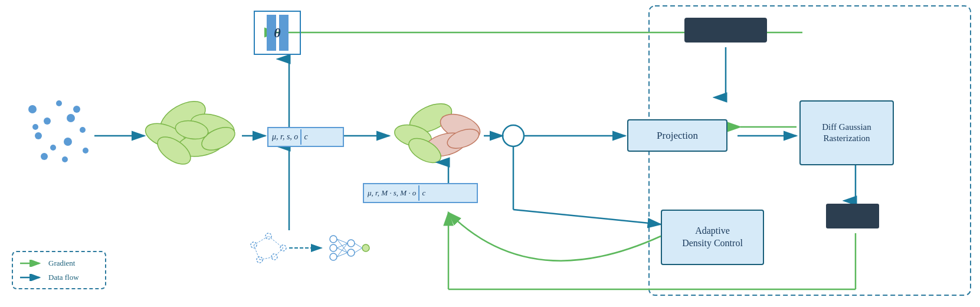 This screenshot has width=980, height=307. What do you see at coordinates (424, 193) in the screenshot?
I see `params2-c-label: c` at bounding box center [424, 193].